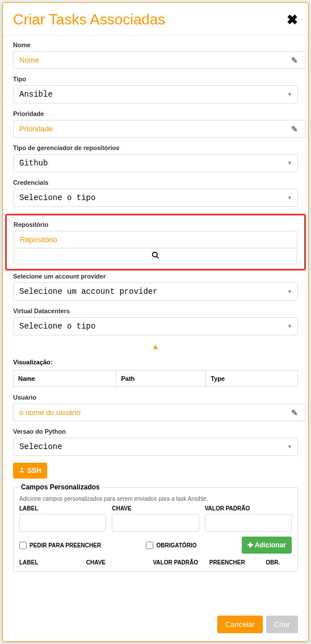  I want to click on modal-footer: Cancelar Criar, so click(156, 624).